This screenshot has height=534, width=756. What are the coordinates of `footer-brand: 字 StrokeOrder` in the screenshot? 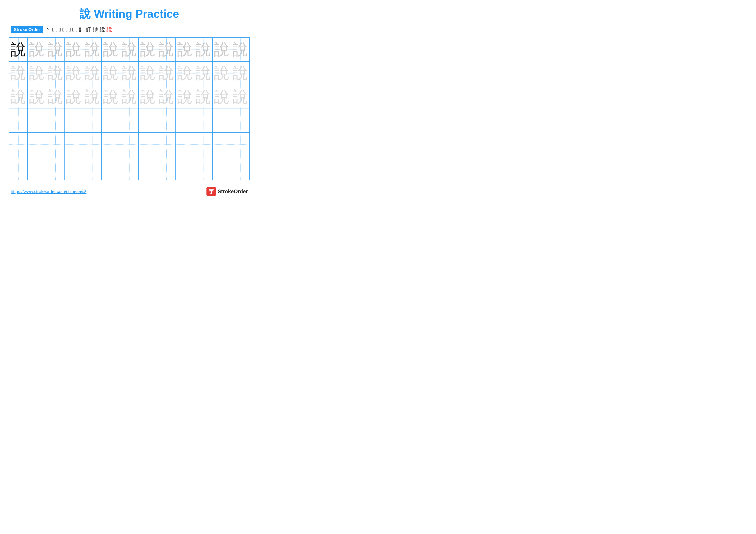 It's located at (227, 191).